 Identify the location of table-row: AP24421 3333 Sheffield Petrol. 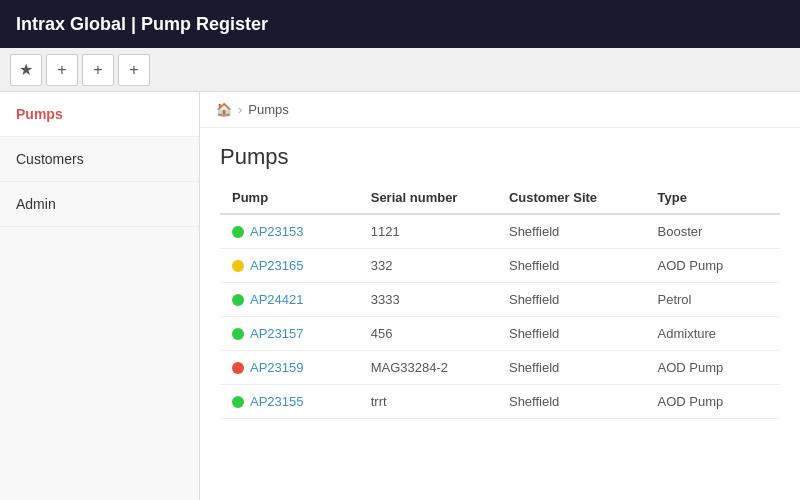
(500, 300).